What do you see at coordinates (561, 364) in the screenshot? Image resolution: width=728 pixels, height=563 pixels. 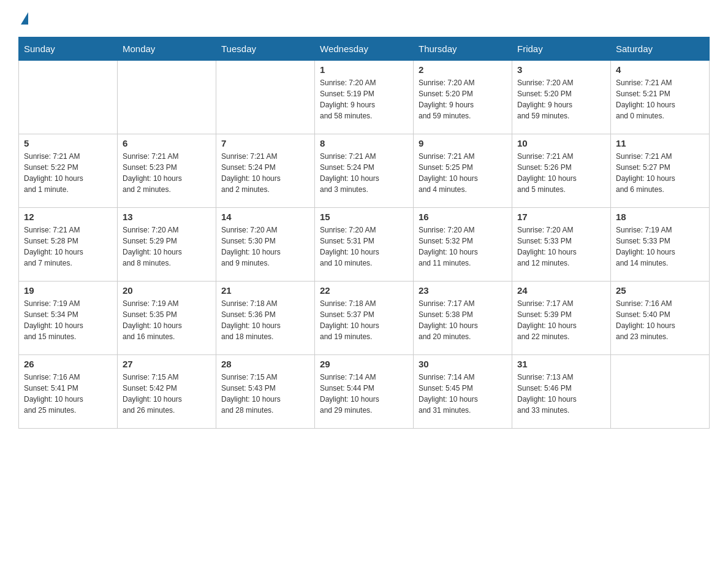 I see `day-number: 31` at bounding box center [561, 364].